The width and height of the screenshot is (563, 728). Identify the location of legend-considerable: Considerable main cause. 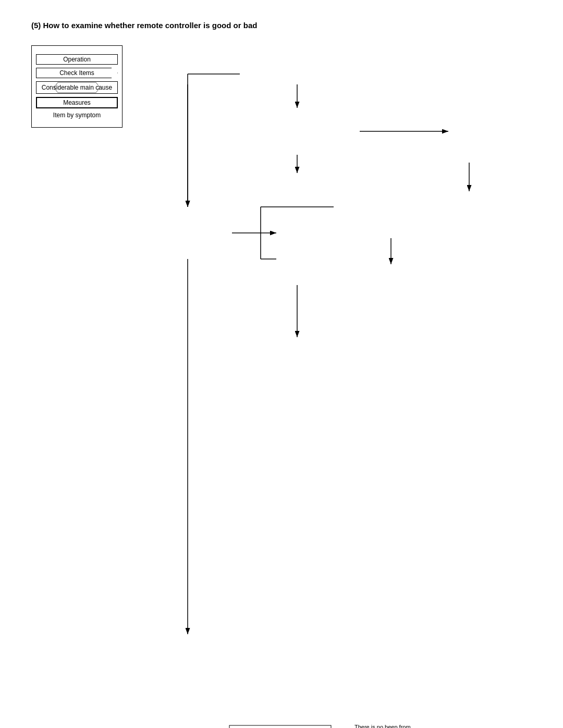
(77, 88).